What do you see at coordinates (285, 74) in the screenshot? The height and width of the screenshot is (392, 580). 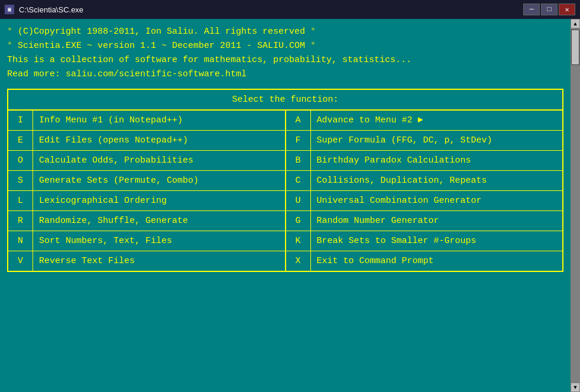 I see `header-line-4: Read more: saliu.com/scientific-software…` at bounding box center [285, 74].